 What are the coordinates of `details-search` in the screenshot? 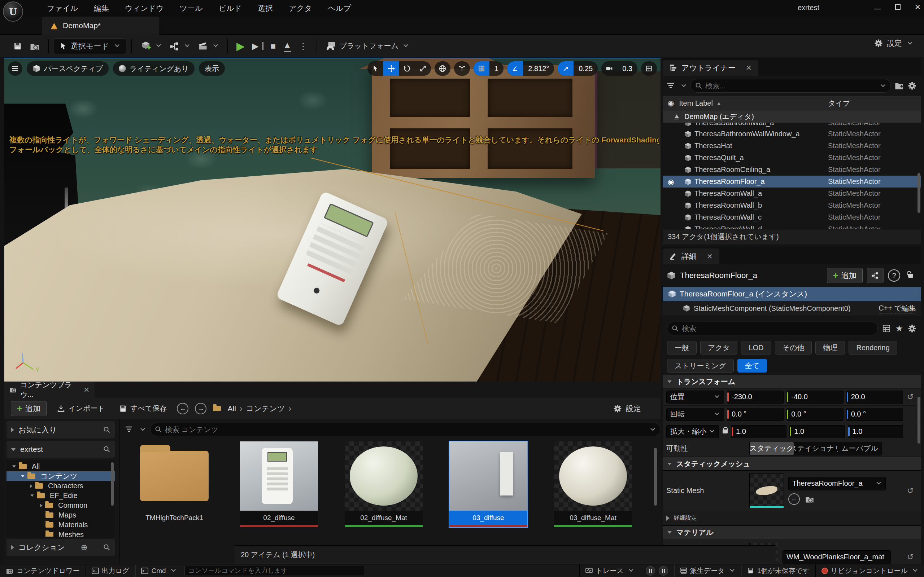 It's located at (772, 329).